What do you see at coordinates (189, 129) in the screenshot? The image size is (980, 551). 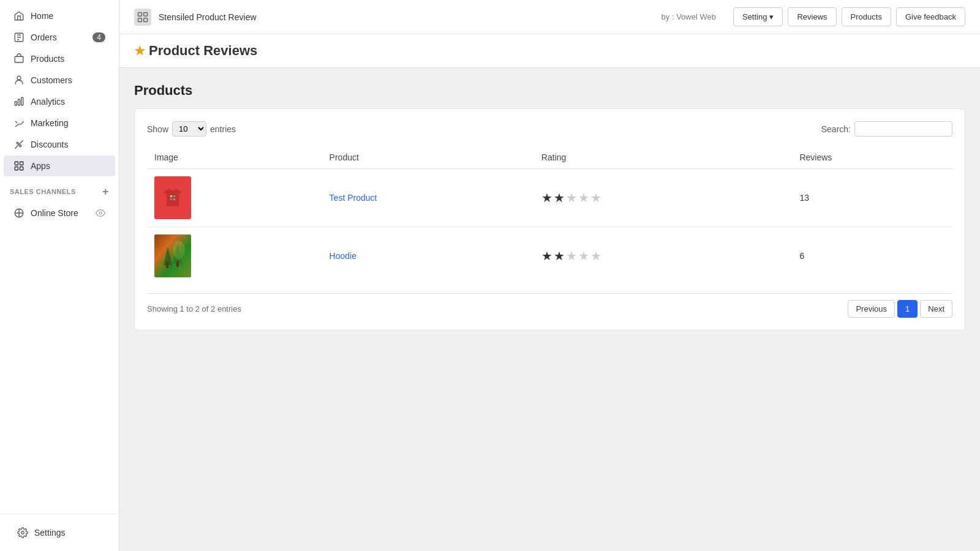 I see `entries-select: 10 25 50 100` at bounding box center [189, 129].